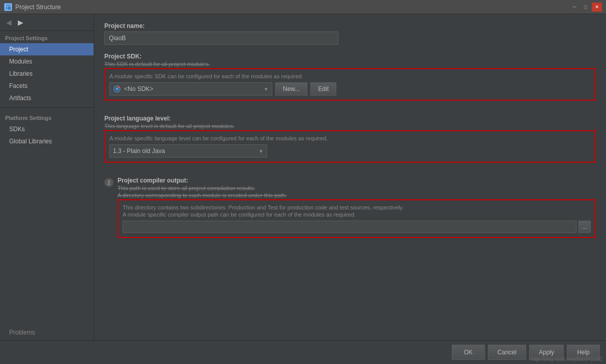 Image resolution: width=606 pixels, height=364 pixels. I want to click on sdk-row: <No SDK> ▼ New... Edit, so click(350, 89).